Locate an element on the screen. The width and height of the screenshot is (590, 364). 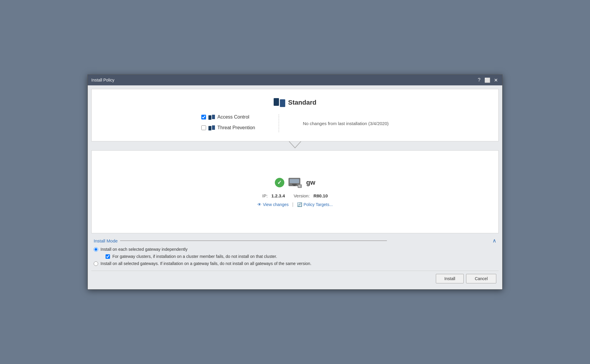
policy-targets-icon: 🔄 is located at coordinates (299, 205).